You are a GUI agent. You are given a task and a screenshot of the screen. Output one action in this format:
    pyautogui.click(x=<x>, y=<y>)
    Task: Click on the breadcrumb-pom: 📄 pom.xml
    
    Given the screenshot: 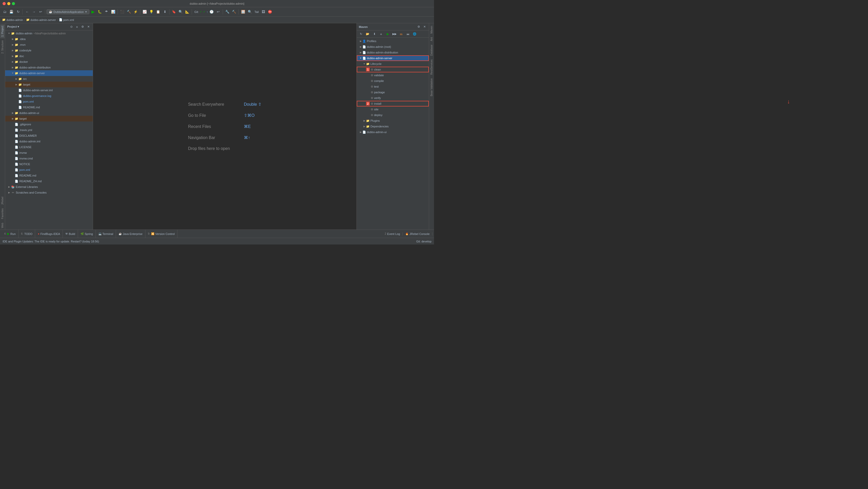 What is the action you would take?
    pyautogui.click(x=67, y=20)
    